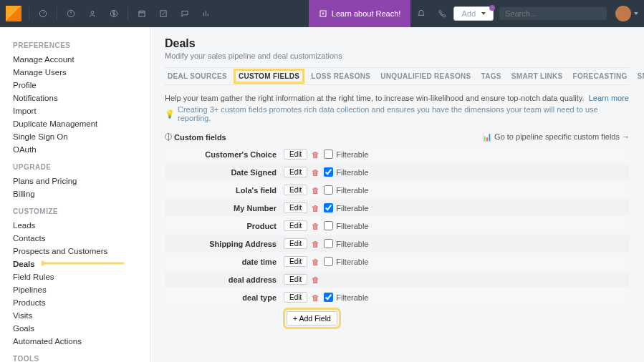  Describe the element at coordinates (82, 303) in the screenshot. I see `sidebar-item-products: Products` at that location.